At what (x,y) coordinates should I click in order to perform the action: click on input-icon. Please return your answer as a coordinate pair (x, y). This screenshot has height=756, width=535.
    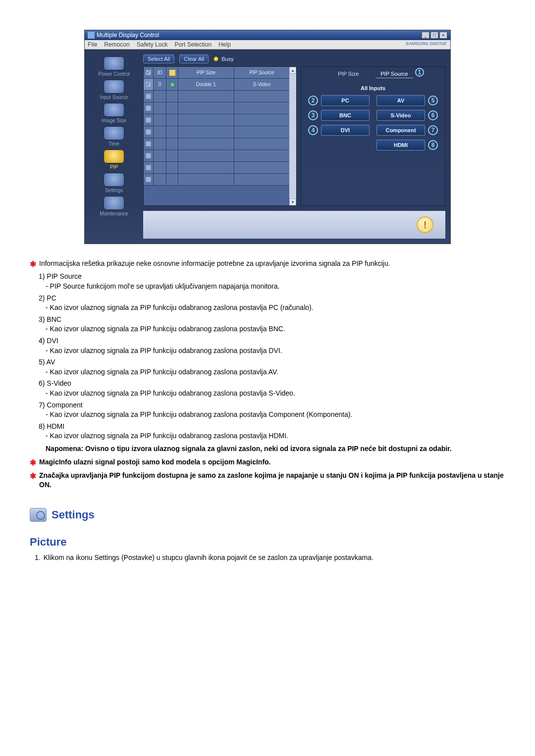
    Looking at the image, I should click on (114, 87).